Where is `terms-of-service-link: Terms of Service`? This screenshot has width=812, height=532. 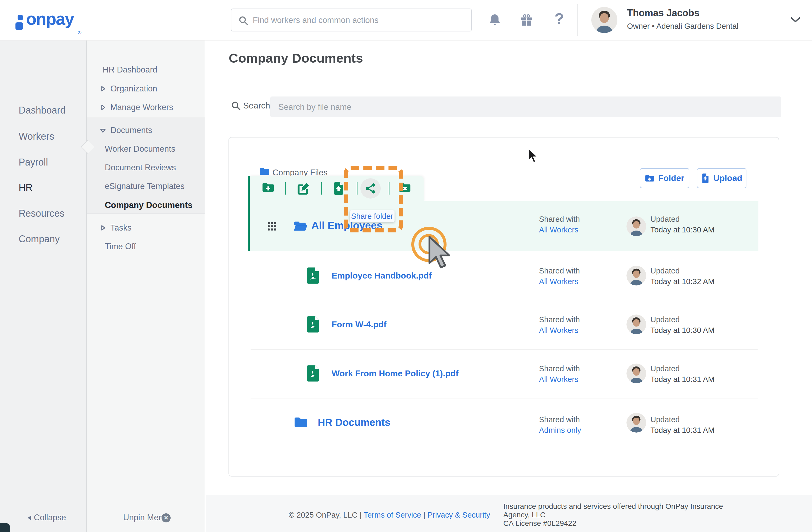 terms-of-service-link: Terms of Service is located at coordinates (392, 515).